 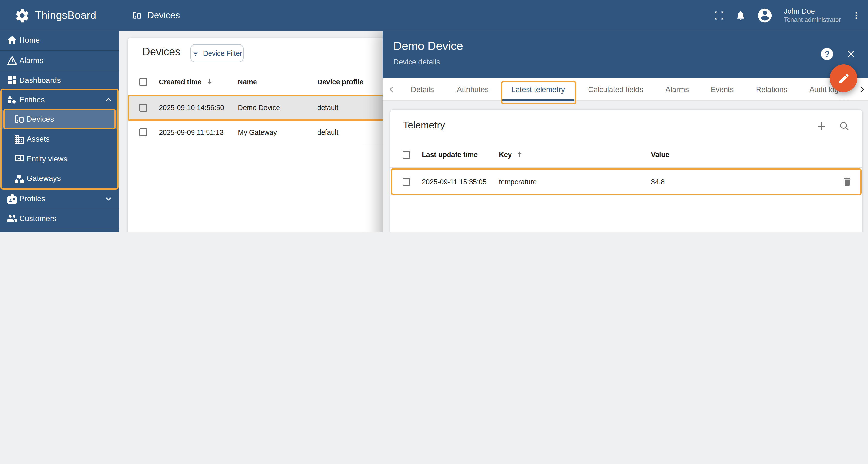 I want to click on sidebar-item-entities: Entities, so click(x=60, y=100).